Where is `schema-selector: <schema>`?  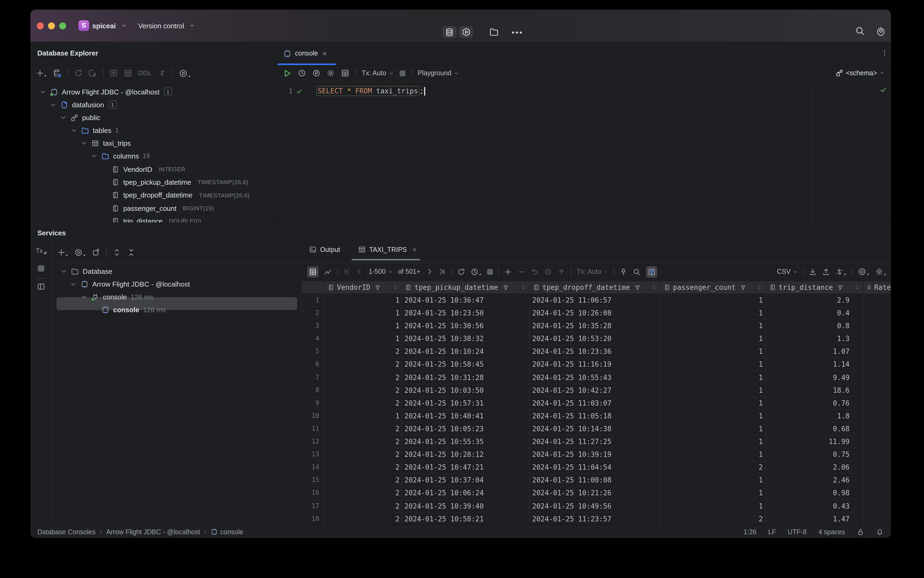
schema-selector: <schema> is located at coordinates (860, 73).